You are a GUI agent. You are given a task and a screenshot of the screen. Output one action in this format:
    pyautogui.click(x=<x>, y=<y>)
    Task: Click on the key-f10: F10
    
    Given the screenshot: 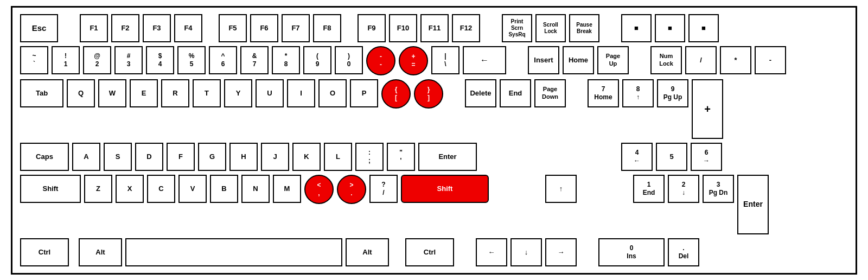 What is the action you would take?
    pyautogui.click(x=403, y=28)
    